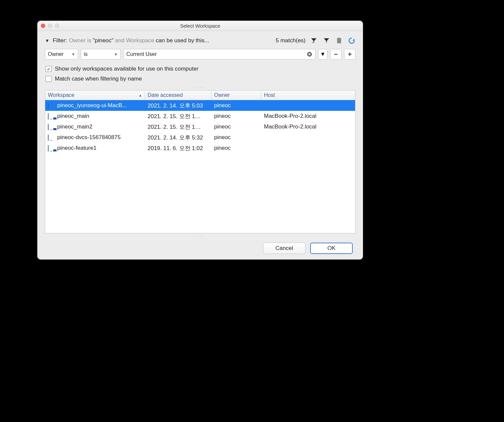 This screenshot has width=504, height=422. Describe the element at coordinates (49, 69) in the screenshot. I see `show-only-available-checkbox` at that location.